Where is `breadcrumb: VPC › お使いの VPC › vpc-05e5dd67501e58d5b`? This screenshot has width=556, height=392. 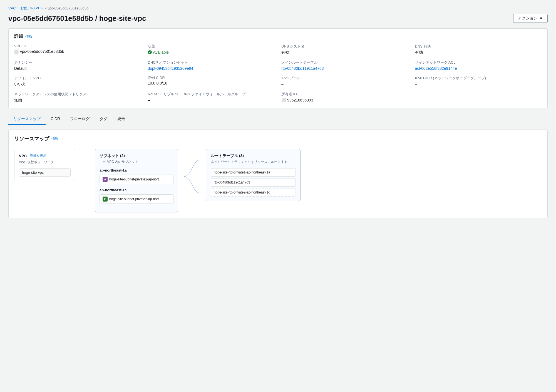
breadcrumb: VPC › お使いの VPC › vpc-05e5dd67501e58d5b is located at coordinates (278, 8).